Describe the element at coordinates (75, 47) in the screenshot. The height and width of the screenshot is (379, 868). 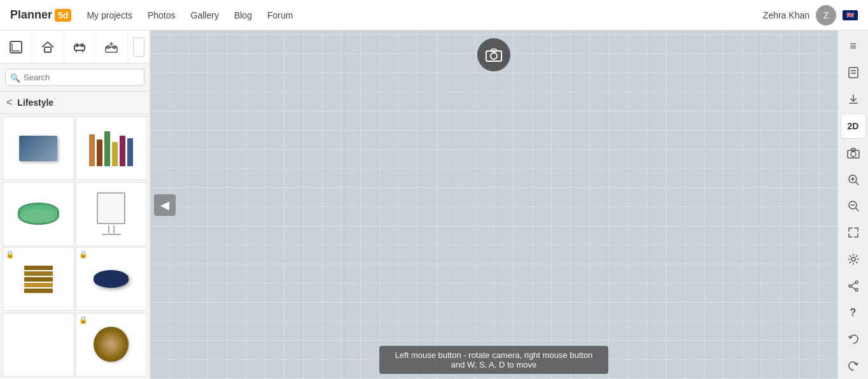
I see `toolbar-row: first floor second floor third floor` at that location.